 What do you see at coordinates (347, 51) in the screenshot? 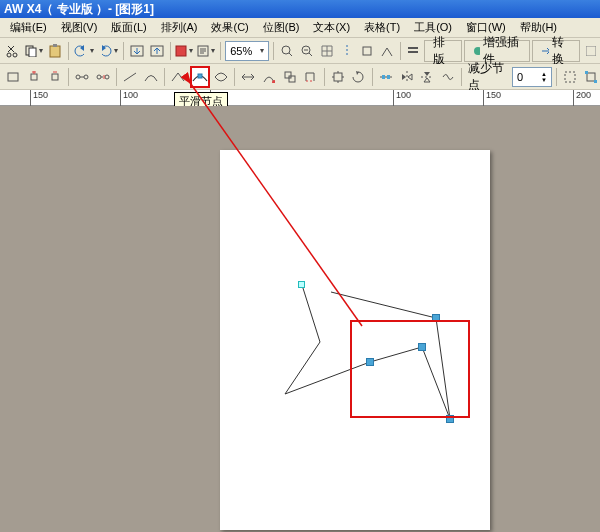
I see `snap-guide-icon` at bounding box center [347, 51].